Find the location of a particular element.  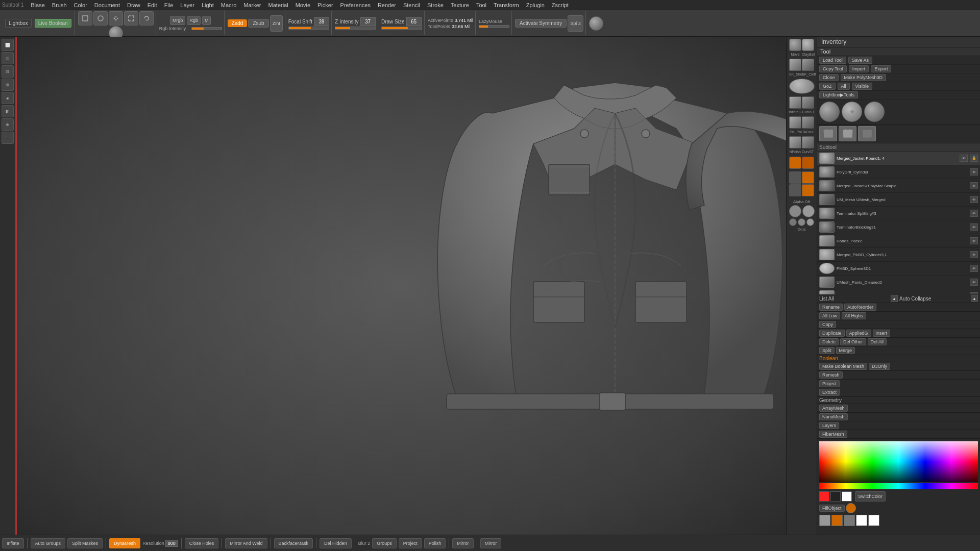

switch-color-button: SwitchColor is located at coordinates (870, 496).